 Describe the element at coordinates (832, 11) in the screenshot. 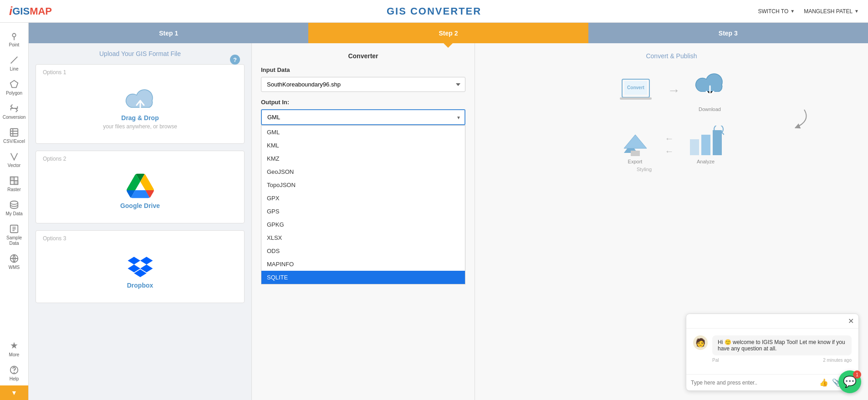

I see `user-menu: MANGLESH PATEL ▼` at that location.